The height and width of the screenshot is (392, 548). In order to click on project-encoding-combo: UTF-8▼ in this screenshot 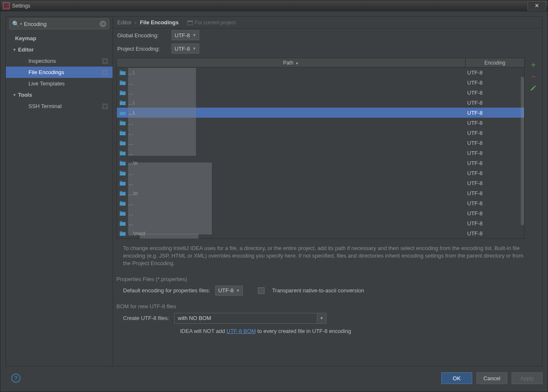, I will do `click(185, 49)`.